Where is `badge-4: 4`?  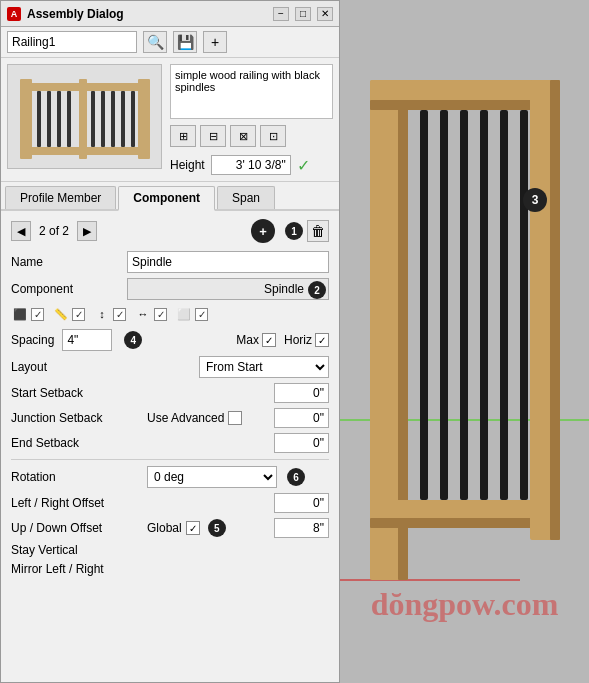 badge-4: 4 is located at coordinates (133, 340).